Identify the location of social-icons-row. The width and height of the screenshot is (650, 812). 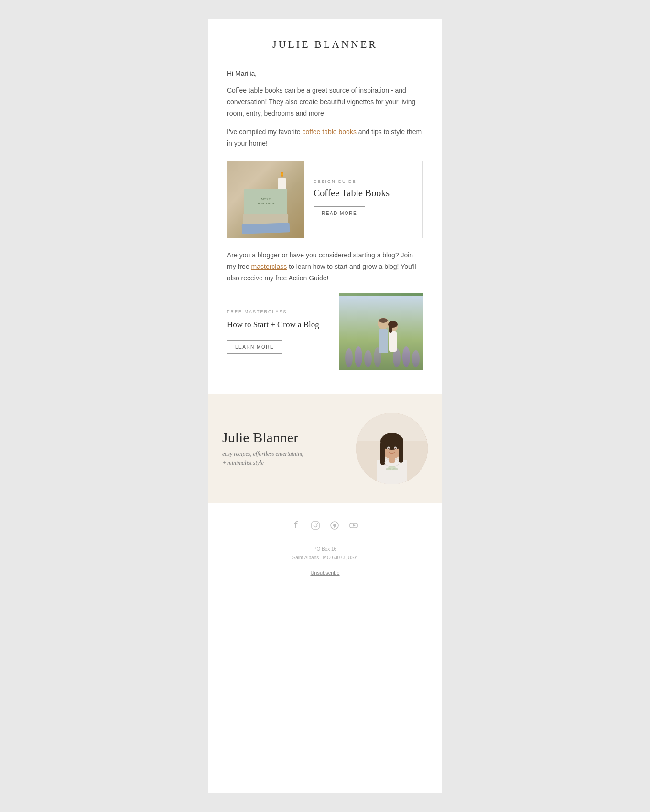
(325, 525).